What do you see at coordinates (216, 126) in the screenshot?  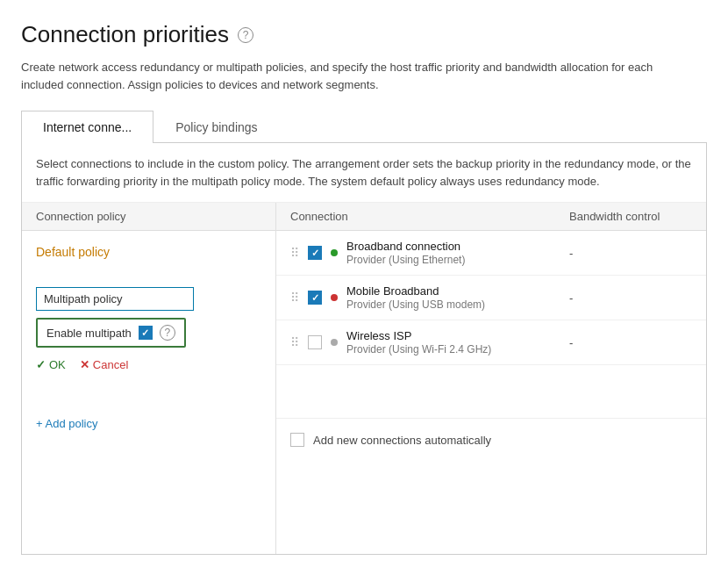 I see `tab-policy-bindings: Policy bindings` at bounding box center [216, 126].